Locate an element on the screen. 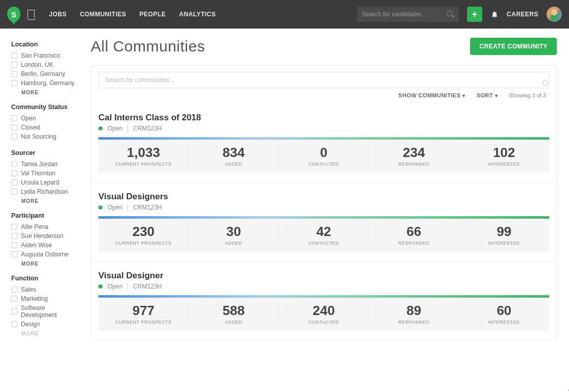  stat-value: 99 is located at coordinates (504, 231).